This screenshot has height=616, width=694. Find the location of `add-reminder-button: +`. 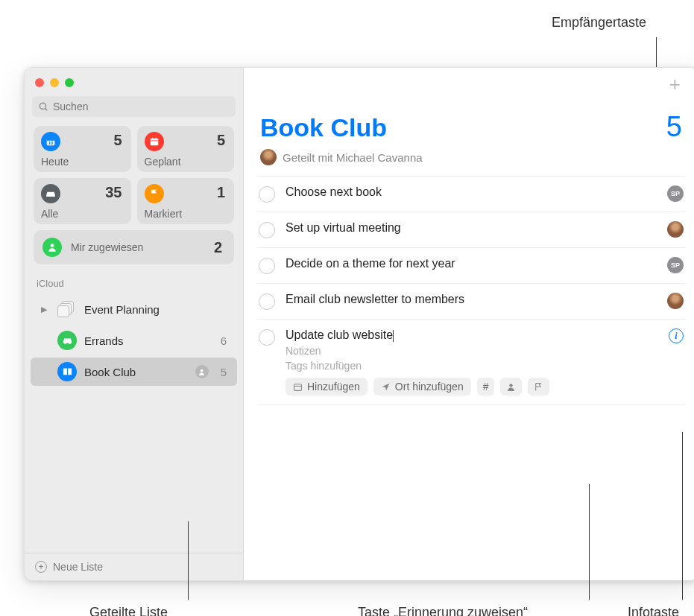

add-reminder-button: + is located at coordinates (675, 85).